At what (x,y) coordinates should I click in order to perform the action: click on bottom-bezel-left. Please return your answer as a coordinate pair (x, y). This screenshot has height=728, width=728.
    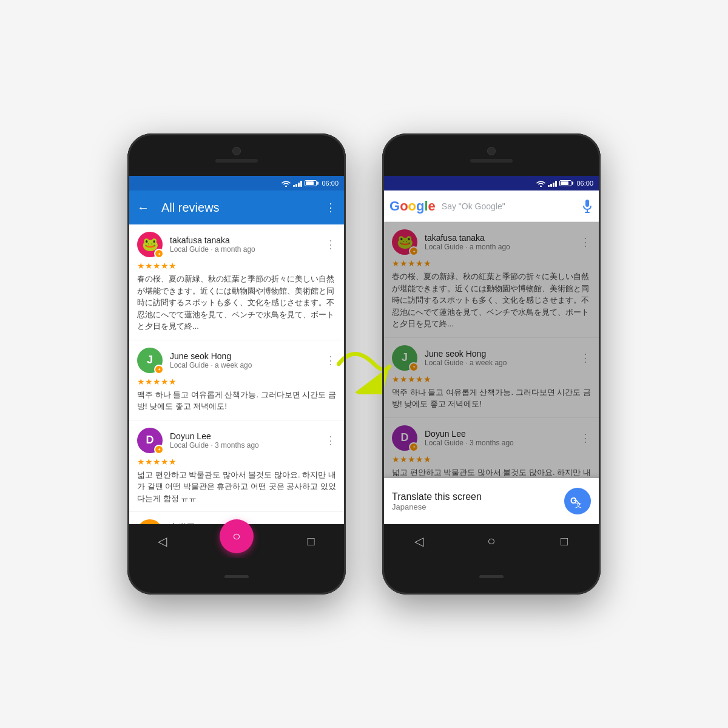
    Looking at the image, I should click on (237, 576).